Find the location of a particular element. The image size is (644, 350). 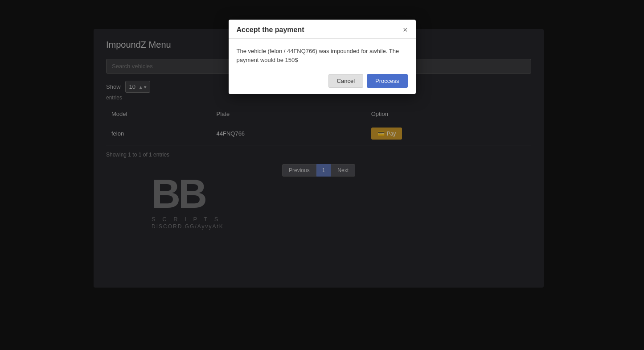

modal-message: The vehicle (felon / 44FNQ766) was impou… is located at coordinates (322, 55).